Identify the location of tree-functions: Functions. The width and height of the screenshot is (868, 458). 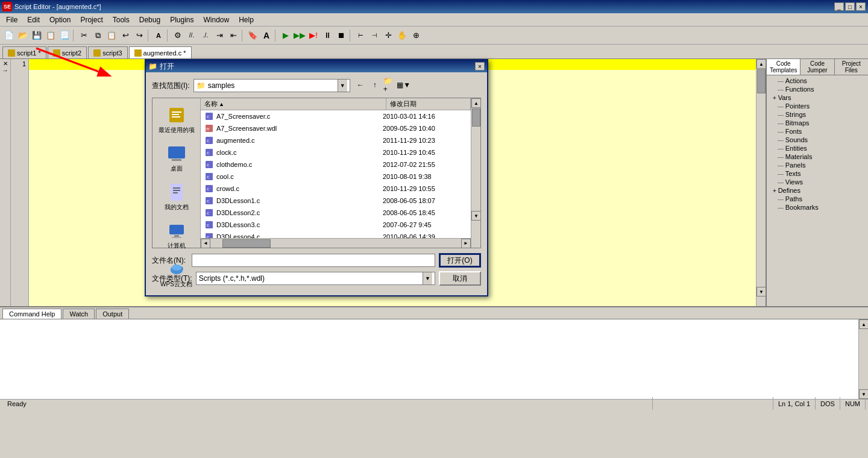
(817, 89).